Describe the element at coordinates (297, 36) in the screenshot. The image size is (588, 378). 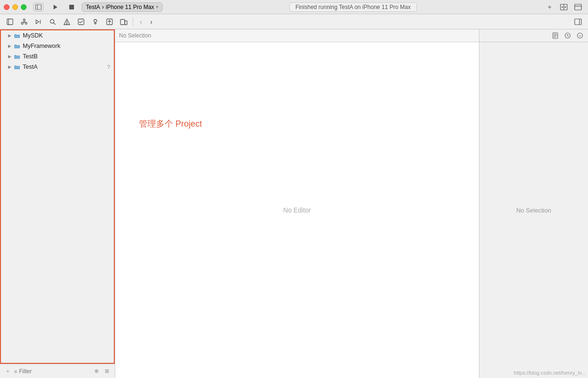
I see `editor-header: No Selection` at that location.